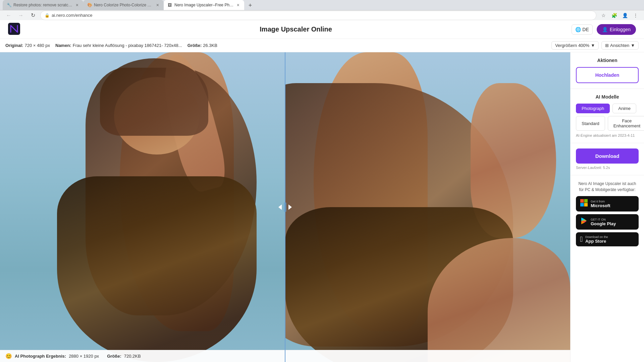 The width and height of the screenshot is (644, 362). I want to click on new-tab-button: +, so click(250, 5).